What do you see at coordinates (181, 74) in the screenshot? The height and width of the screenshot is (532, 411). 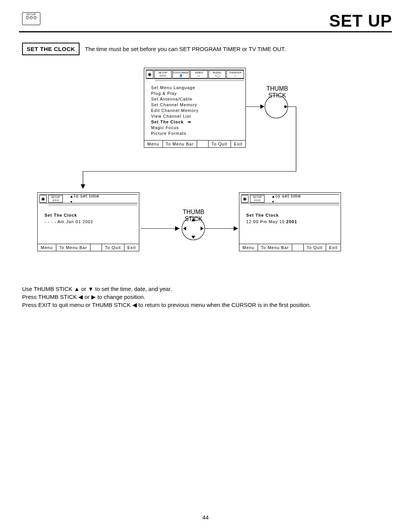 I see `tab-customize: CUSTOMIZE👤` at bounding box center [181, 74].